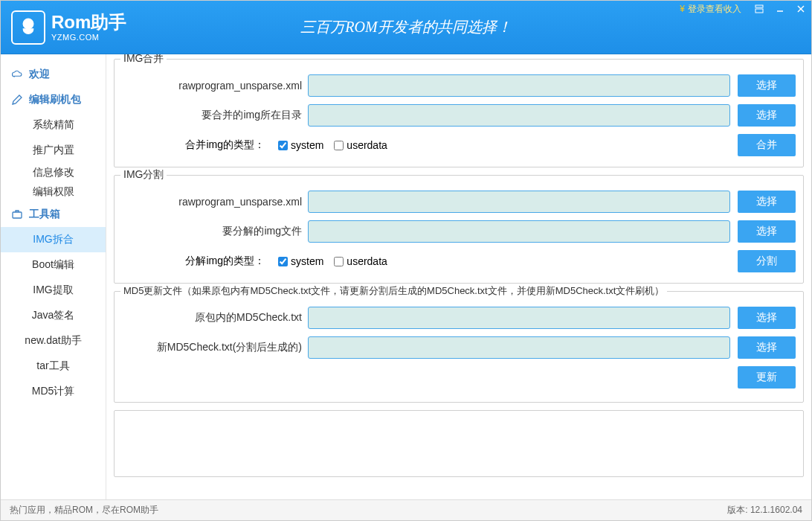  Describe the element at coordinates (519, 318) in the screenshot. I see `md5-input-original` at that location.